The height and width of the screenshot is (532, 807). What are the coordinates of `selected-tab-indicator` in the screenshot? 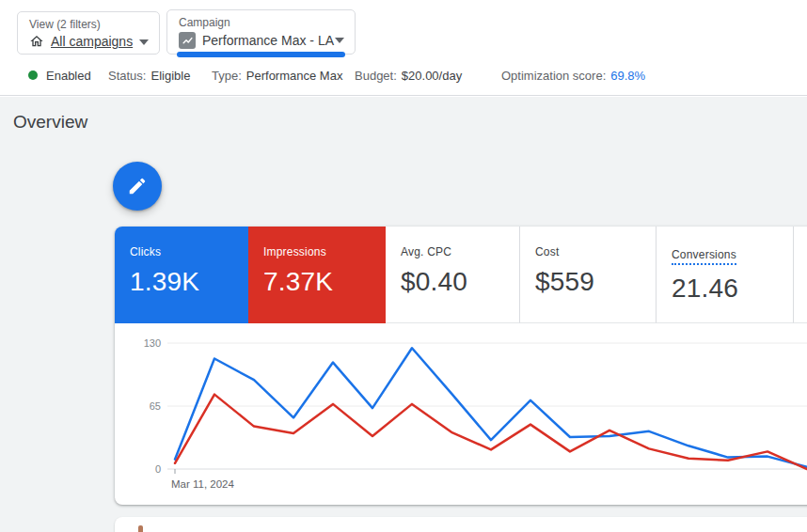 It's located at (261, 55).